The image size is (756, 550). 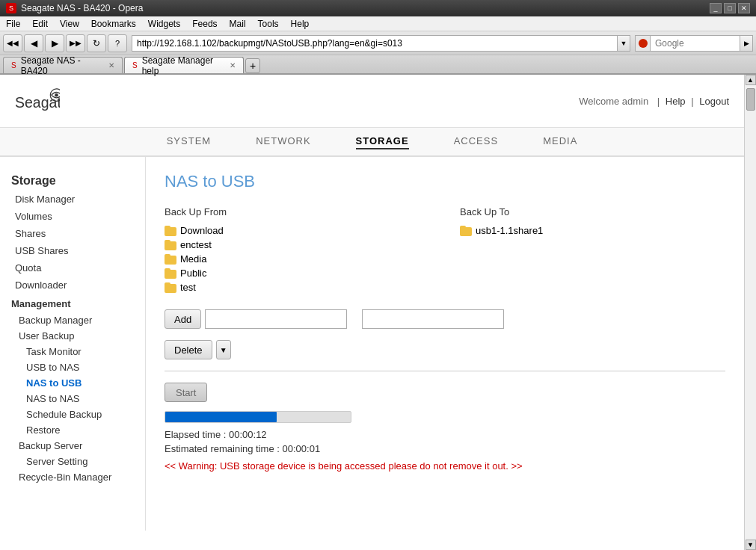 What do you see at coordinates (730, 8) in the screenshot?
I see `maximize-button: □` at bounding box center [730, 8].